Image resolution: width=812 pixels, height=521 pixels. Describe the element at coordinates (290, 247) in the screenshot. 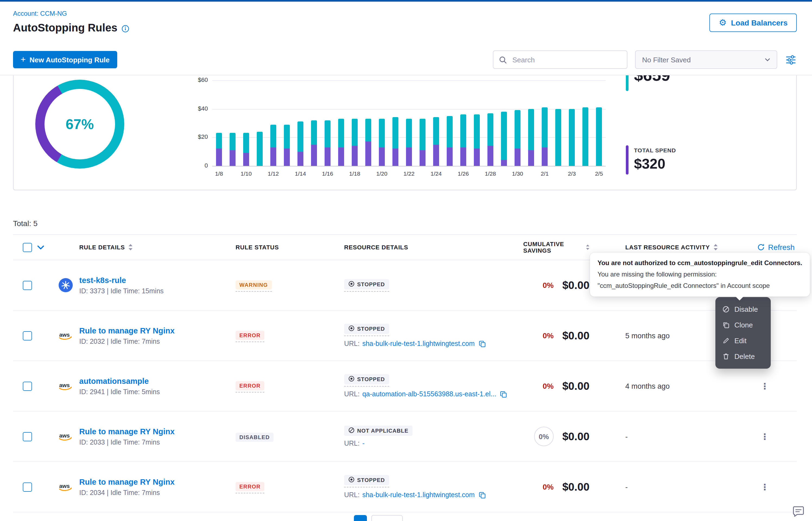

I see `column-header-rule-status: RULE STATUS` at that location.